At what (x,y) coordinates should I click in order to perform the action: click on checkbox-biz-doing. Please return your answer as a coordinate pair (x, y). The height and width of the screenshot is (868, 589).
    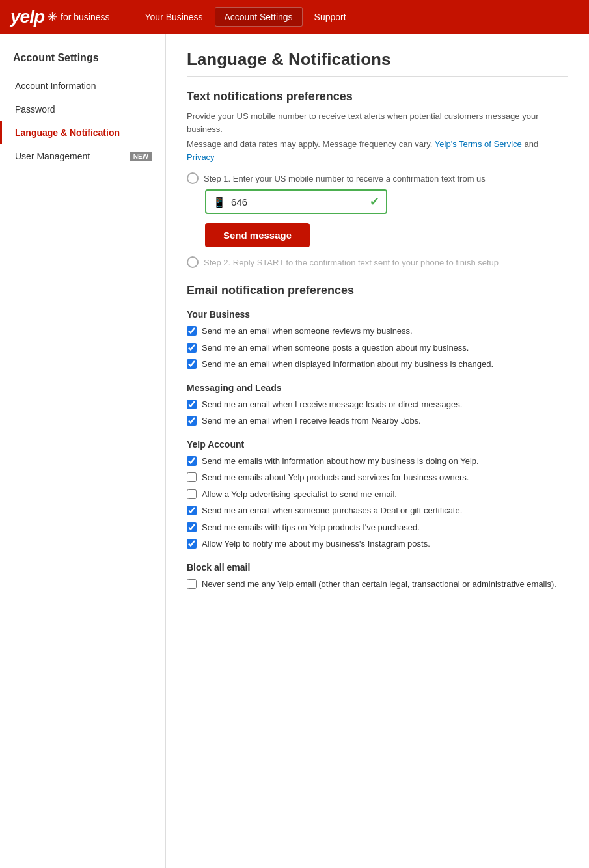
    Looking at the image, I should click on (191, 461).